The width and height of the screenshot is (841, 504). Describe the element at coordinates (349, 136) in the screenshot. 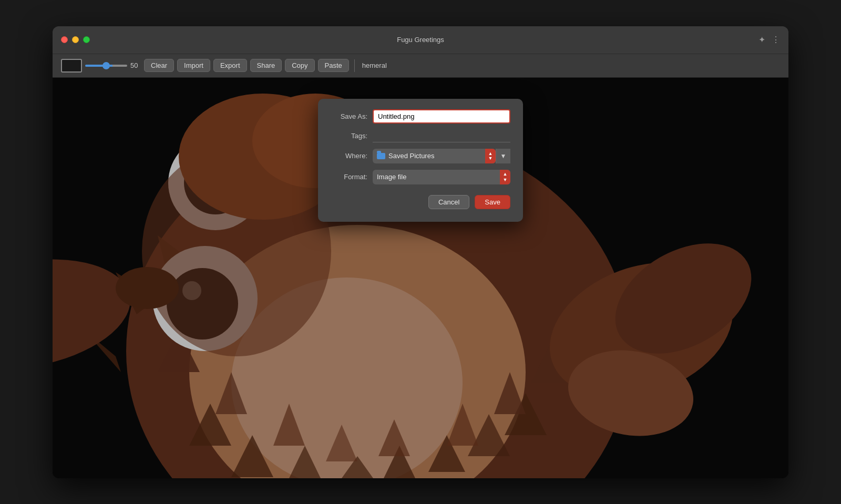

I see `tags-label: Tags:` at that location.